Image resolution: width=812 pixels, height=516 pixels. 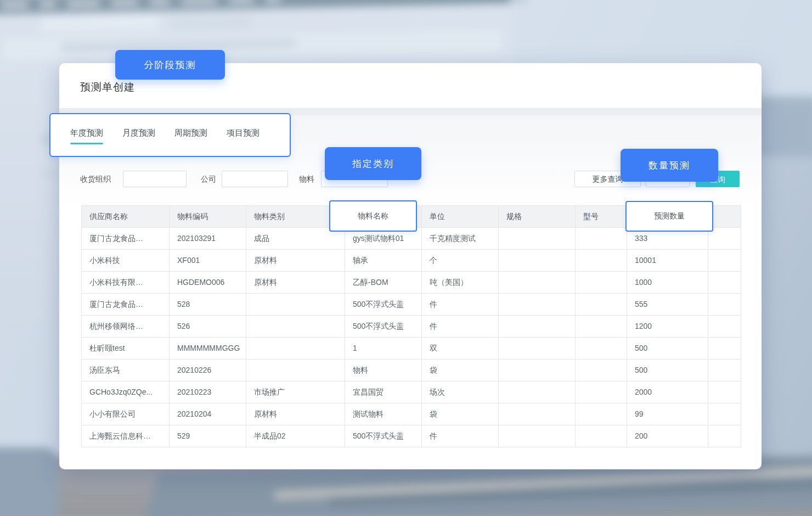 What do you see at coordinates (668, 327) in the screenshot?
I see `table-cell: 1200` at bounding box center [668, 327].